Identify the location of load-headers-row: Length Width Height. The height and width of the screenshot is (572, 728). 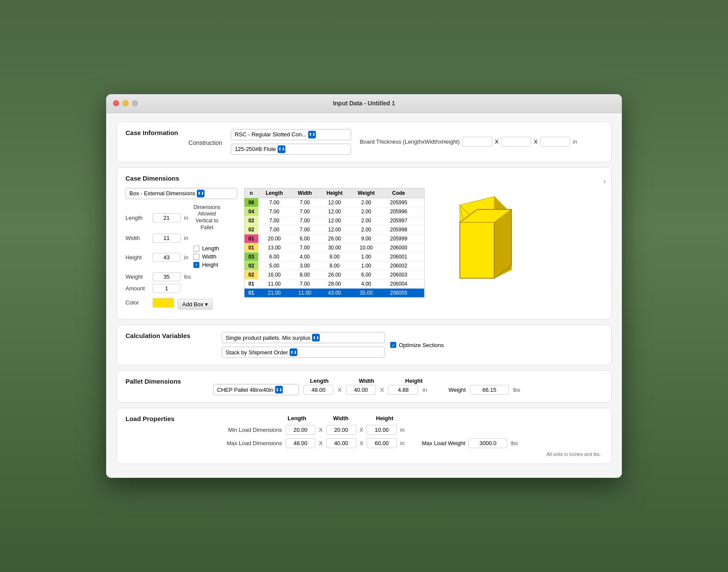
(442, 418).